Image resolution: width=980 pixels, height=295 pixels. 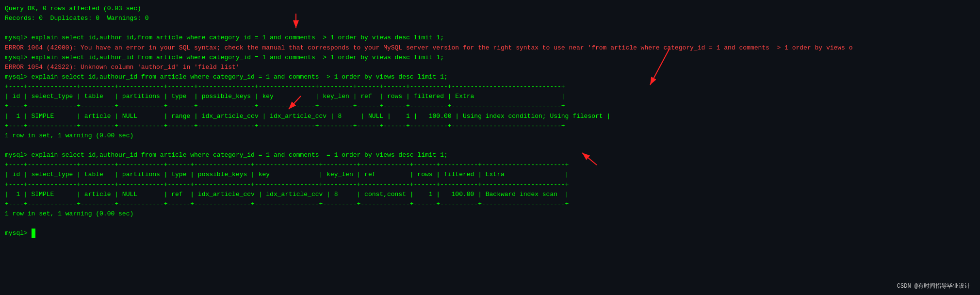 I want to click on line-cmd-3: mysql> explain select id,authour_id from…, so click(x=490, y=77).